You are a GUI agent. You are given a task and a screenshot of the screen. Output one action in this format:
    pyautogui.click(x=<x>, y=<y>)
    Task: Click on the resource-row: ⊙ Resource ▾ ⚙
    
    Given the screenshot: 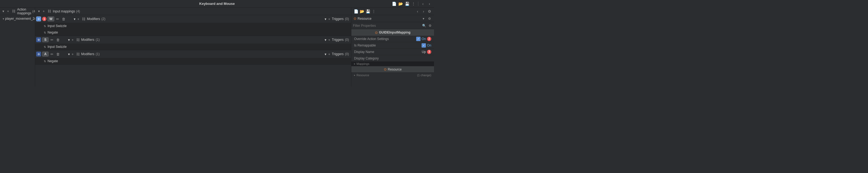 What is the action you would take?
    pyautogui.click(x=393, y=19)
    